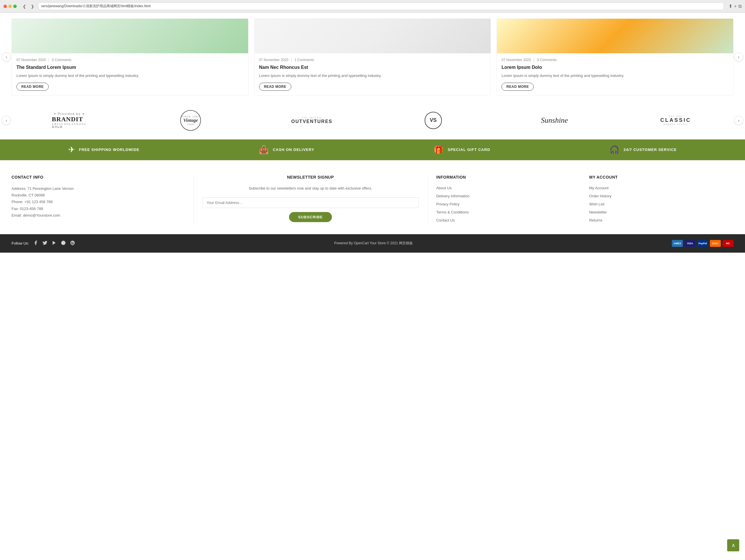  What do you see at coordinates (191, 121) in the screenshot?
I see `brand-name: SINCE 1987 Vintage Cloth` at bounding box center [191, 121].